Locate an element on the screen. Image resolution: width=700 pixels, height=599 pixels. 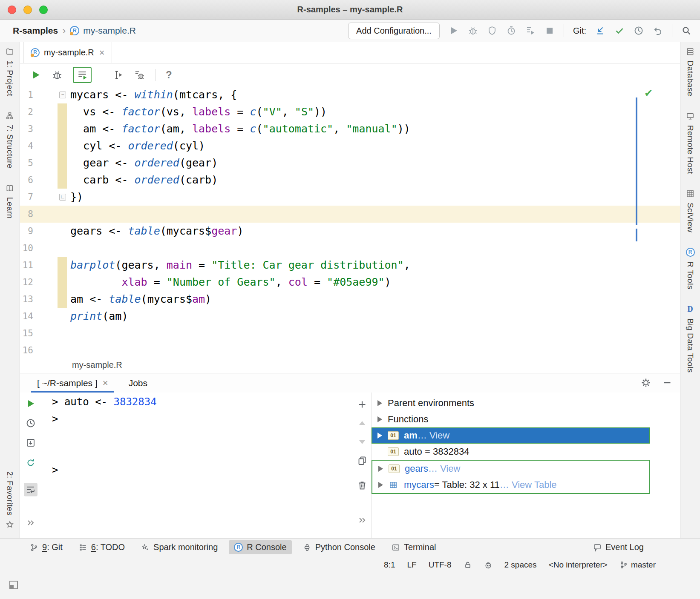
toolwindow-todo: 6: TODO is located at coordinates (102, 547).